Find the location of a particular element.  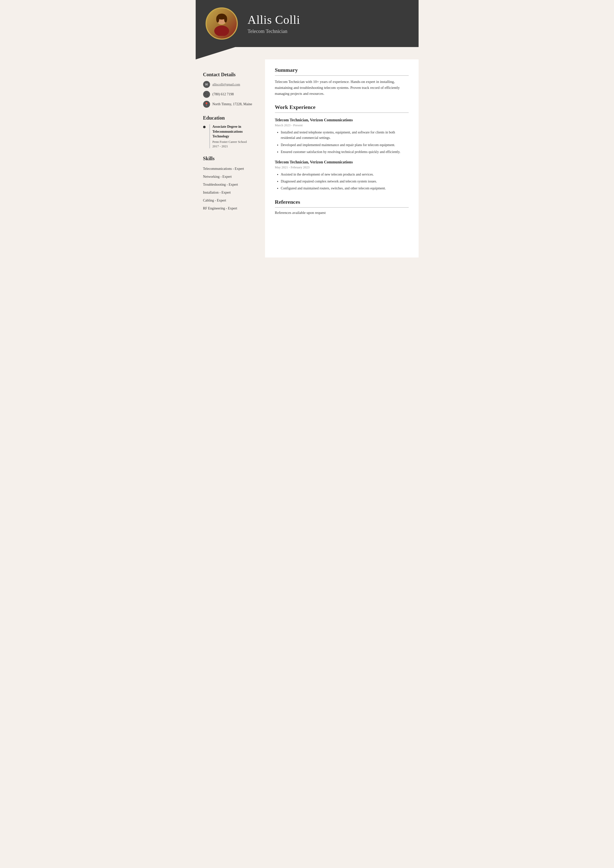

header-text: Allis Colli Telecom Technician is located at coordinates (274, 23).